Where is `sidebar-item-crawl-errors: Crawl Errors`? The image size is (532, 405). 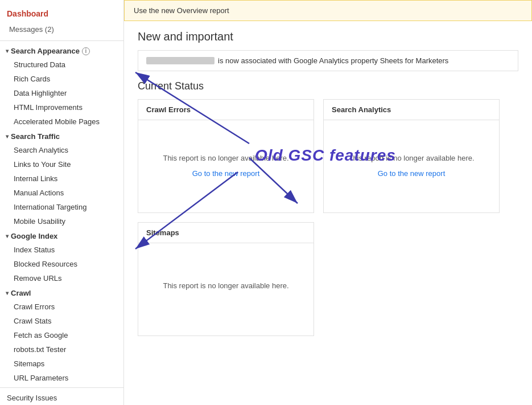 sidebar-item-crawl-errors: Crawl Errors is located at coordinates (61, 306).